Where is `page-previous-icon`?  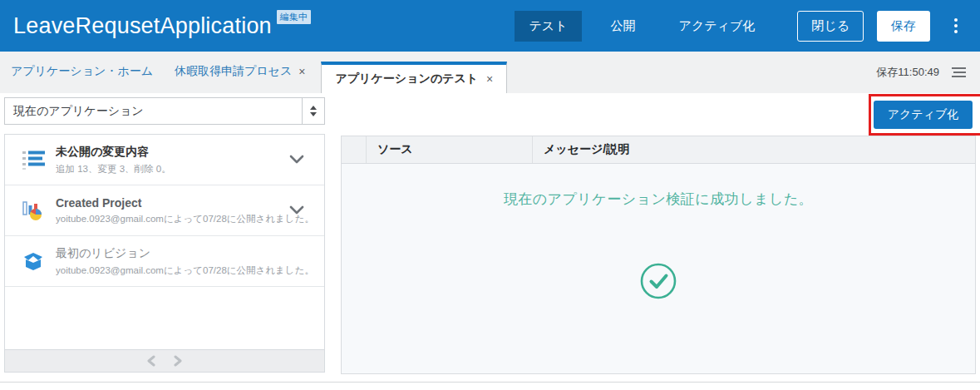 page-previous-icon is located at coordinates (151, 361).